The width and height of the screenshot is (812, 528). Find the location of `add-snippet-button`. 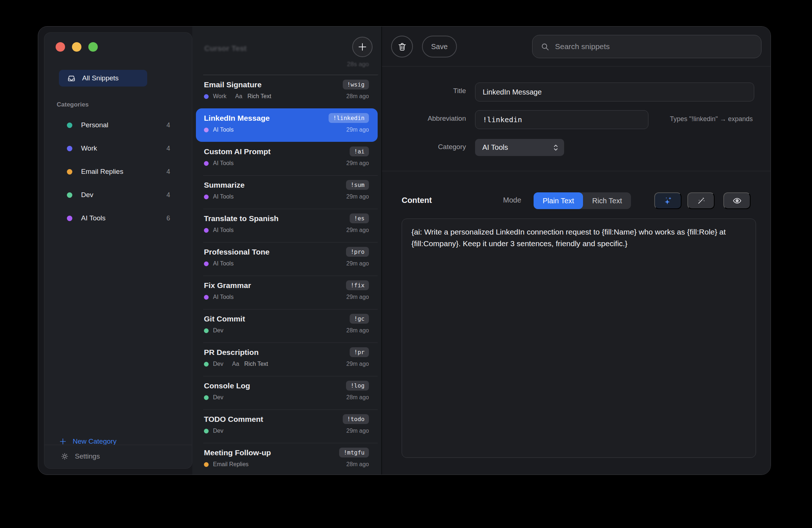

add-snippet-button is located at coordinates (362, 47).